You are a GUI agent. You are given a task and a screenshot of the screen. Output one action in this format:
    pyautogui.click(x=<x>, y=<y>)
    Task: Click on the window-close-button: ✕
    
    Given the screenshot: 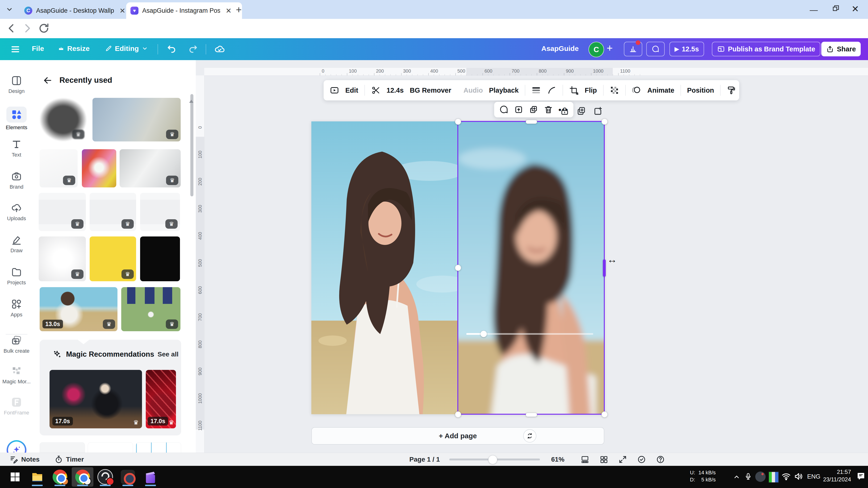 What is the action you would take?
    pyautogui.click(x=855, y=9)
    